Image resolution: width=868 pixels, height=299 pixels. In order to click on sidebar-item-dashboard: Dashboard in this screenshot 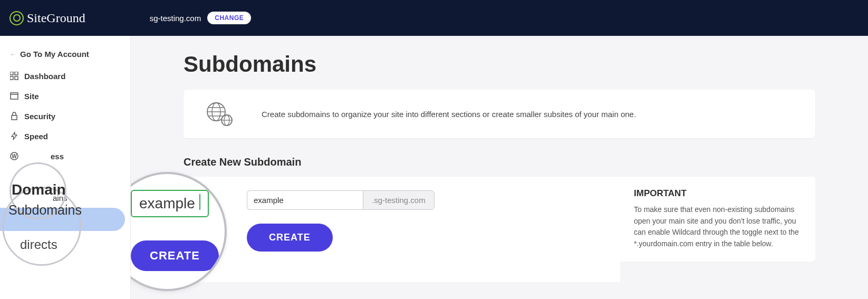, I will do `click(65, 76)`.